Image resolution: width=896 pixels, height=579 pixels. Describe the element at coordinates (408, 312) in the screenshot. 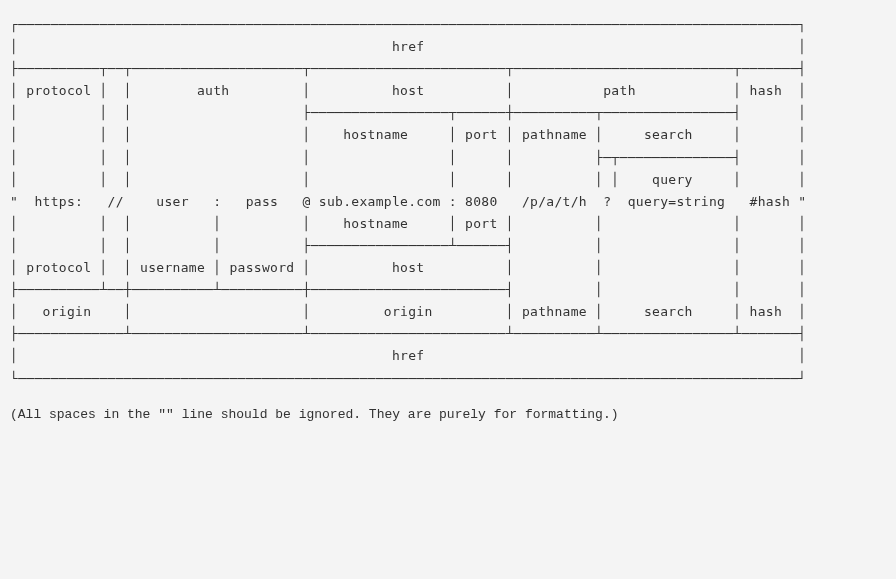

I see `diagram-row-origin-pathname-search-hash: │ origin │ │ origin │ pathname │ search …` at that location.